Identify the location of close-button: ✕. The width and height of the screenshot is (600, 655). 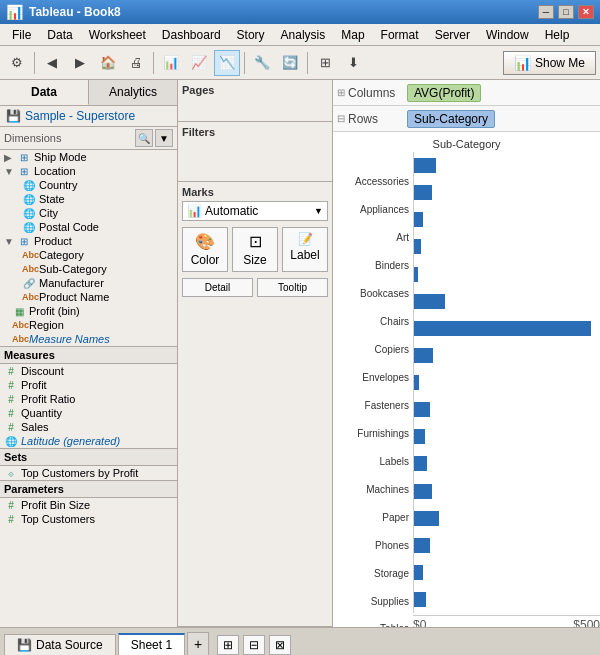
(586, 12).